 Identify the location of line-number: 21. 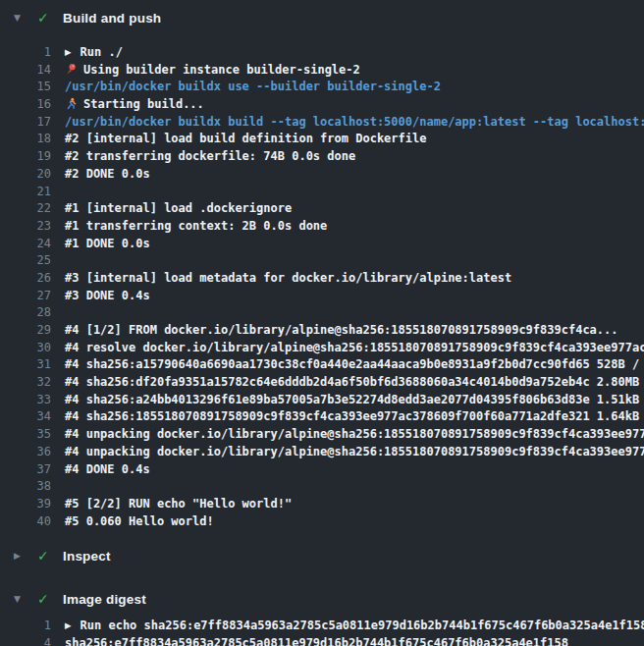
(26, 192).